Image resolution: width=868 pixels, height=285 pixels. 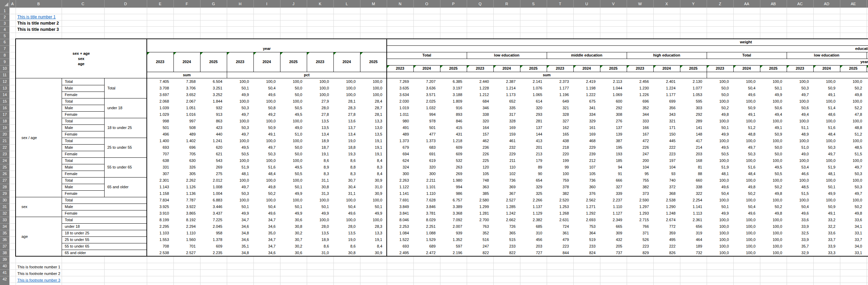 I want to click on cell-AB34: 100,0, so click(x=773, y=227).